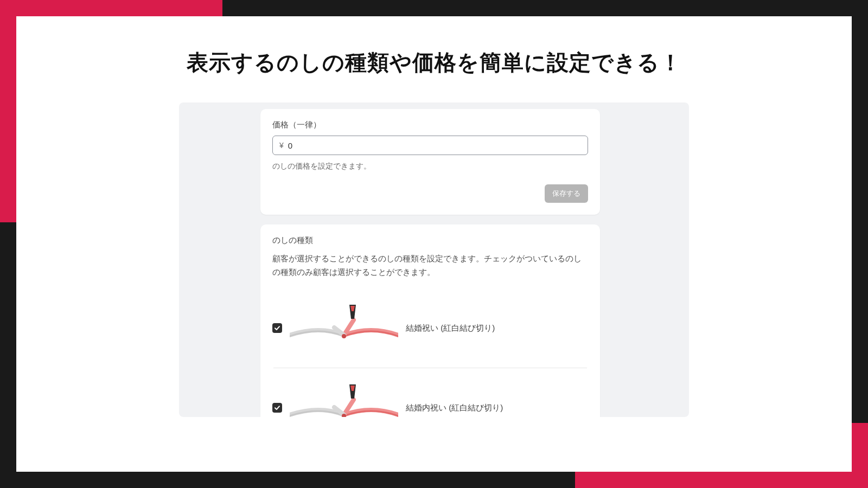  What do you see at coordinates (434, 63) in the screenshot?
I see `headline-text: 表示するのしの種類や価格を簡単に設定できる！` at bounding box center [434, 63].